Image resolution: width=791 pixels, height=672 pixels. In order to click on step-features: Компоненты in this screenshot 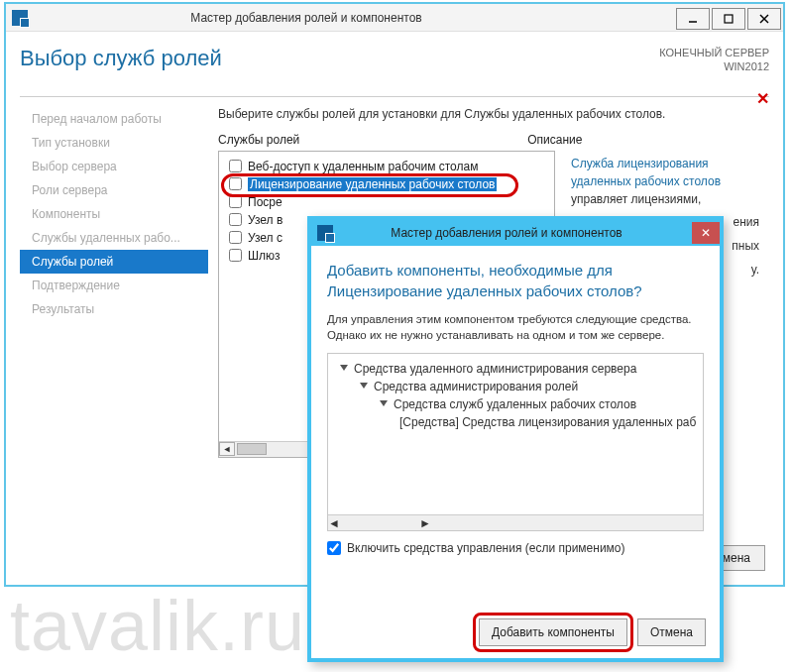, I will do `click(114, 214)`.